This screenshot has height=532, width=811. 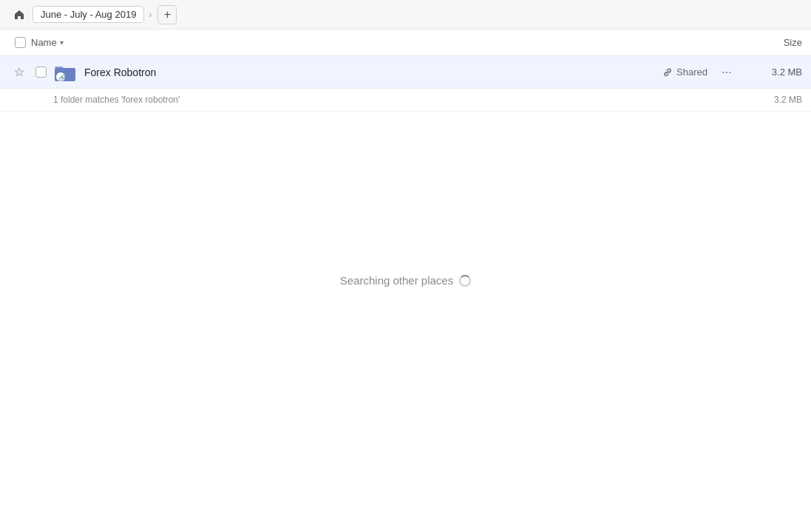 What do you see at coordinates (387, 43) in the screenshot?
I see `name-column-header: Name ▾` at bounding box center [387, 43].